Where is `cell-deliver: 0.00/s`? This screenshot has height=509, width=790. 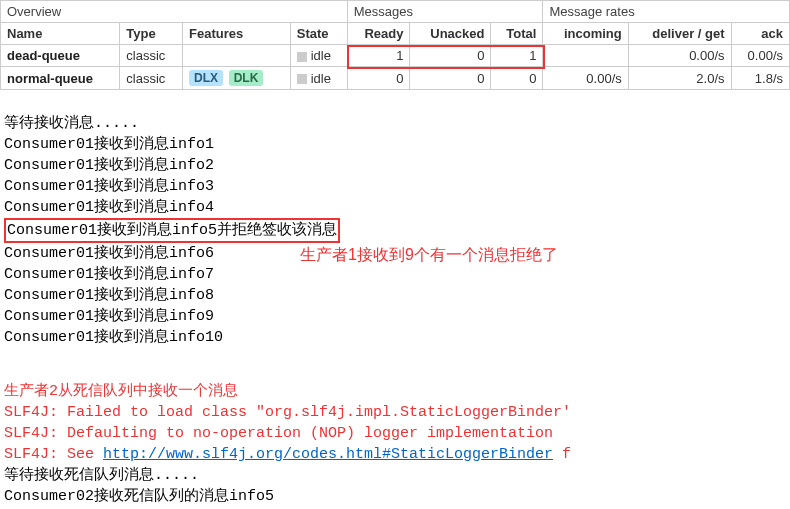
cell-deliver: 0.00/s is located at coordinates (680, 56).